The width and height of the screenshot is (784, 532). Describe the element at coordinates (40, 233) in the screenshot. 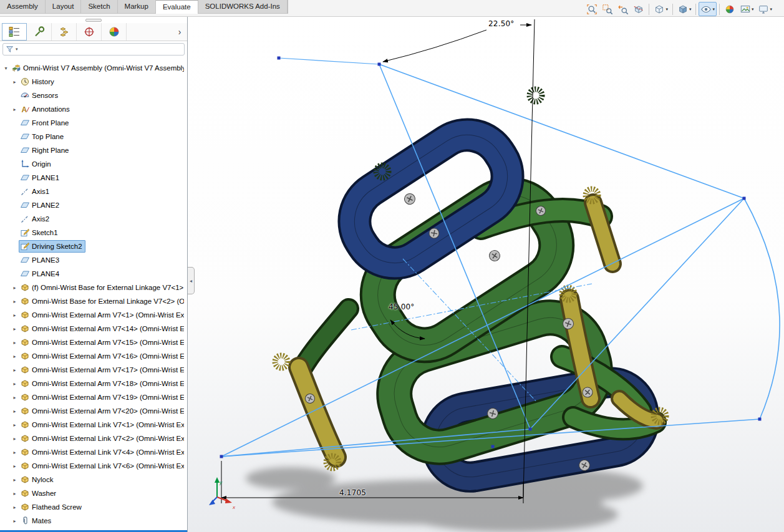

I see `tree-item-content: Sketch1` at that location.